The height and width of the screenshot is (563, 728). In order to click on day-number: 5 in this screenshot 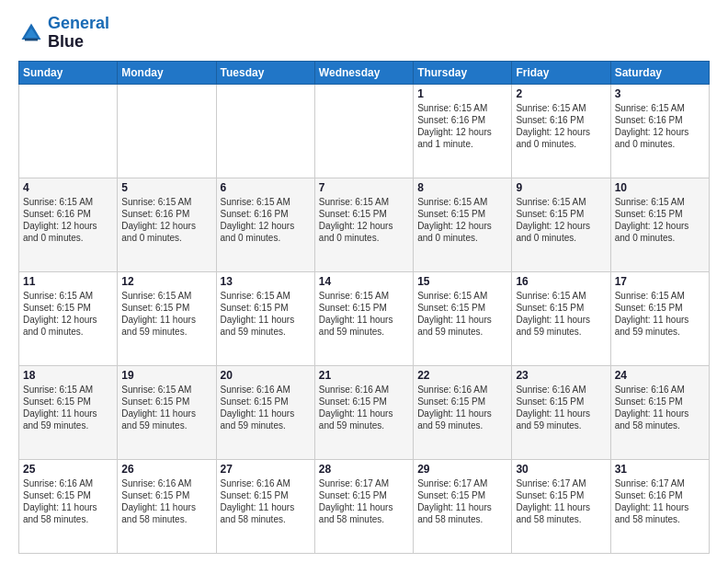, I will do `click(166, 188)`.